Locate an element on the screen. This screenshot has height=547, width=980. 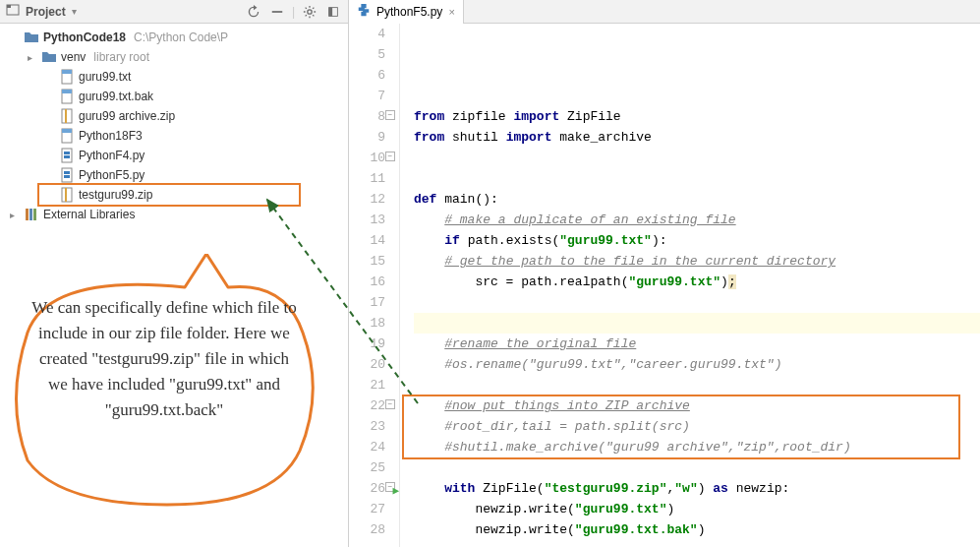
code-line: def main(): is located at coordinates (697, 199).